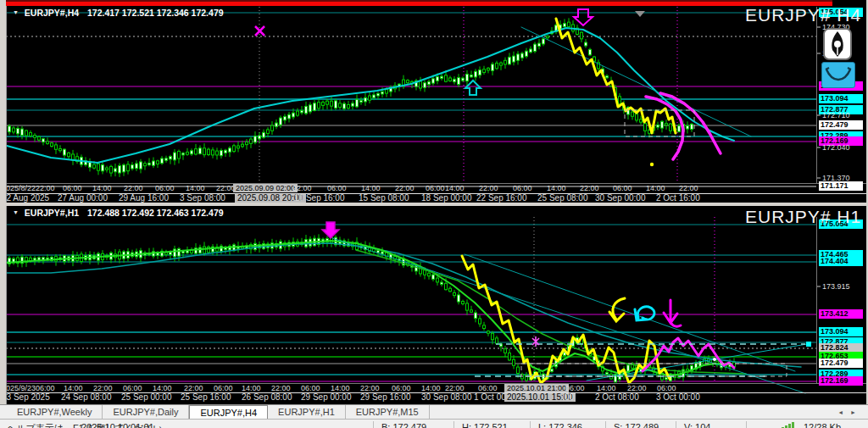  I want to click on quote-line-h4: ▼ EURJPY#,H4 172.417 172.521 172.346 172…, so click(119, 13).